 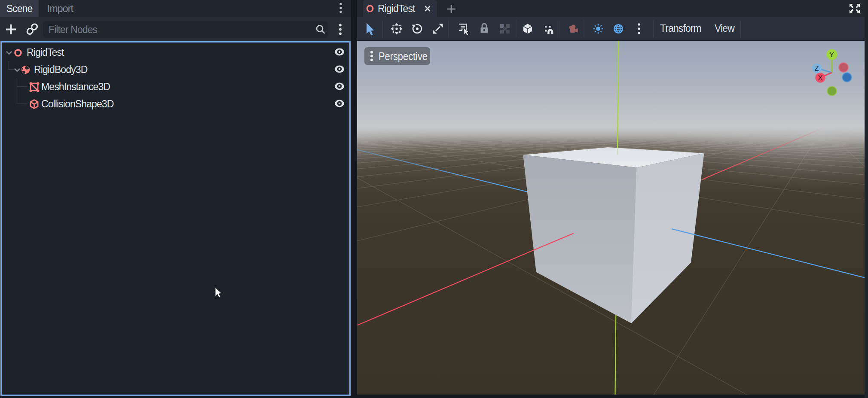 I want to click on svg-text: Perspective, so click(x=403, y=56).